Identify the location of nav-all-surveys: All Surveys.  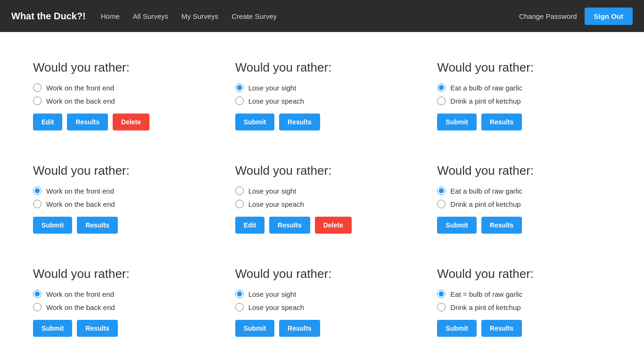
(151, 16).